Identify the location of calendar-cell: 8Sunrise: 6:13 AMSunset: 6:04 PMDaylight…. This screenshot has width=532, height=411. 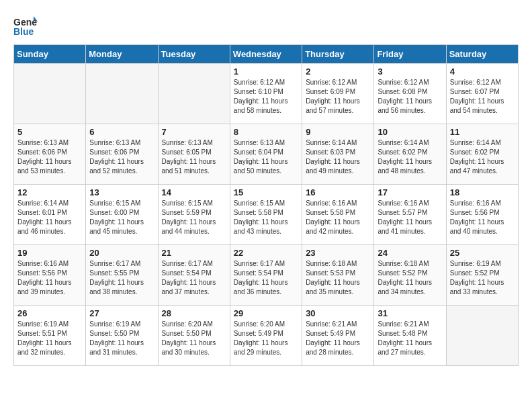
(266, 154).